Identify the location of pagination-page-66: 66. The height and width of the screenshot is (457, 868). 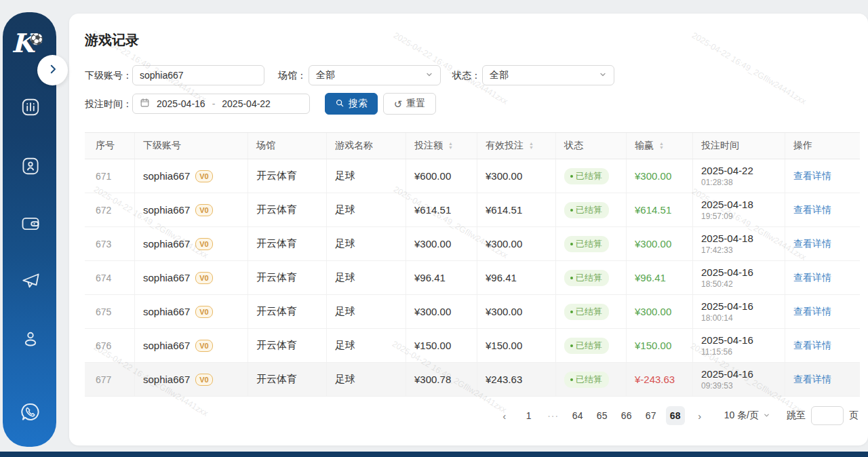
(627, 416).